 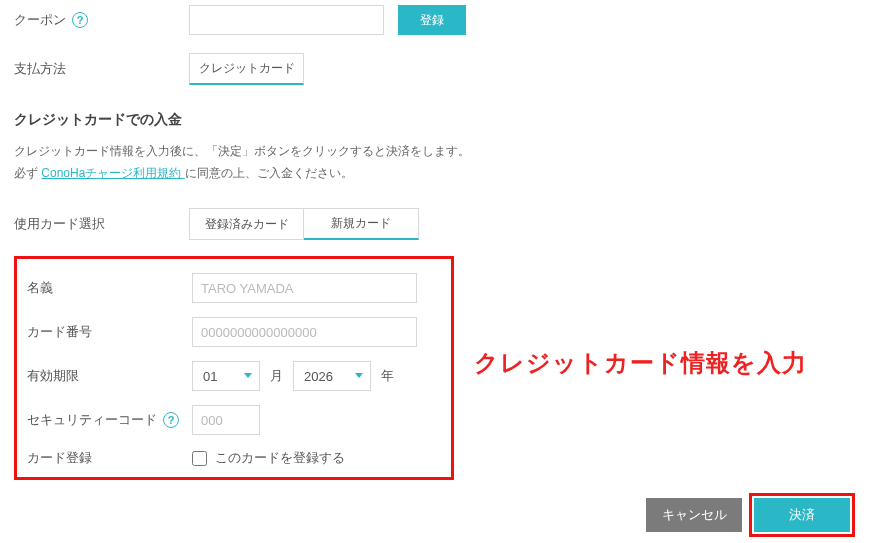 I want to click on year-unit: 年, so click(x=388, y=376).